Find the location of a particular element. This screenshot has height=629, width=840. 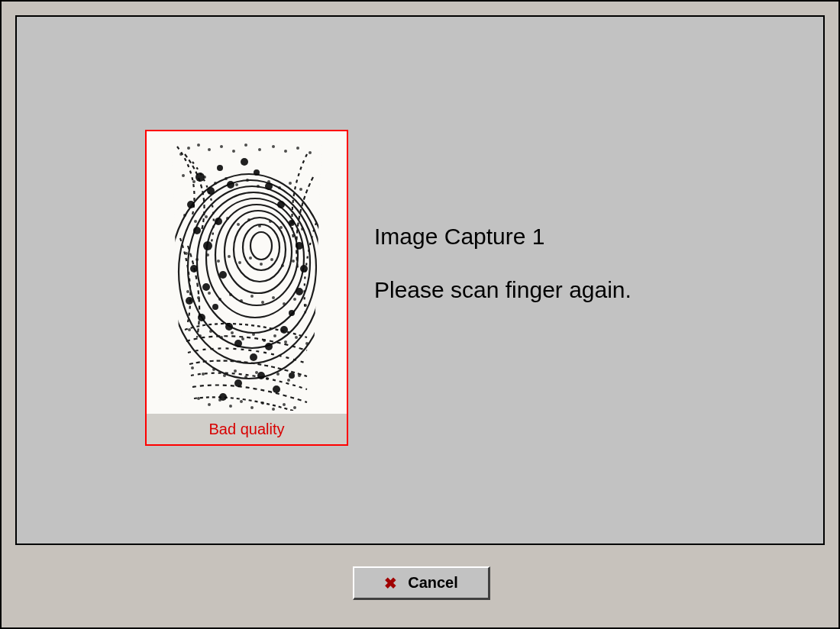

capture-instruction: Please scan finger again. is located at coordinates (502, 290).